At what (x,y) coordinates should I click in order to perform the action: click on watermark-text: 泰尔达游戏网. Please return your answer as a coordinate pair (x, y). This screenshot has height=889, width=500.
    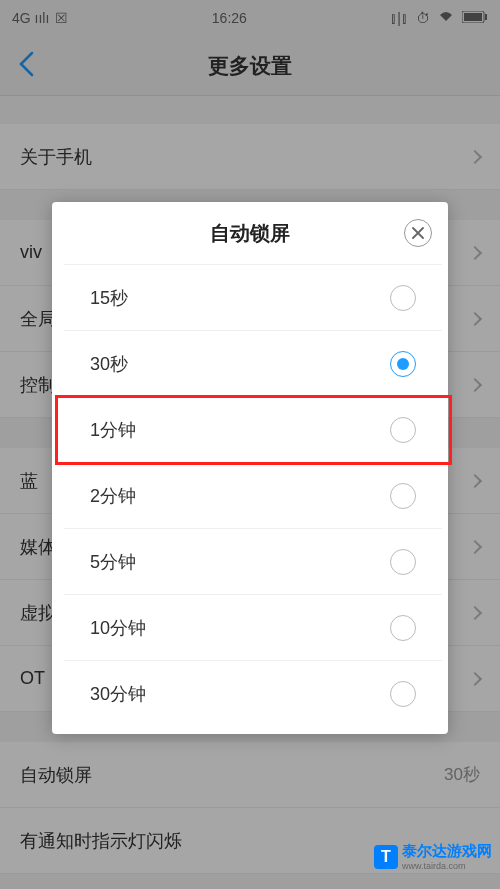
    Looking at the image, I should click on (447, 852).